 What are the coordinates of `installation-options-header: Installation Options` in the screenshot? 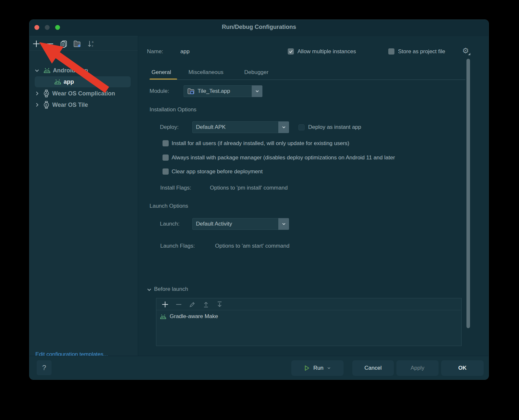 It's located at (173, 110).